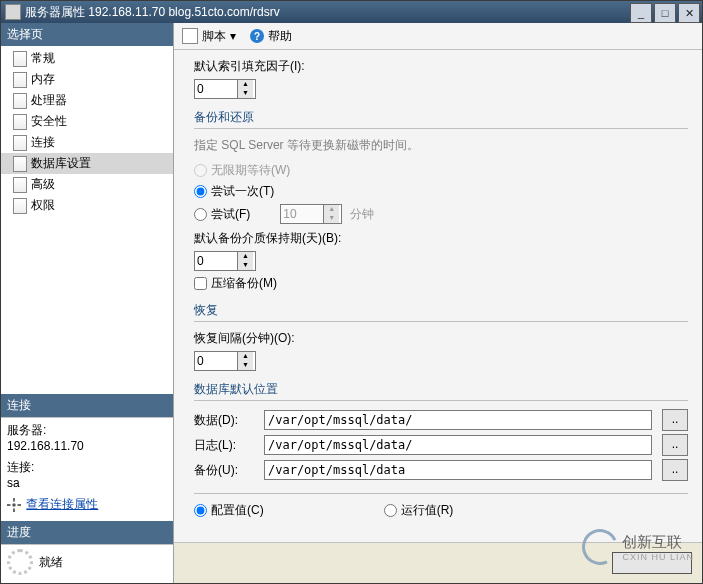  Describe the element at coordinates (224, 470) in the screenshot. I see `backup-path-label: 备份(U):` at that location.